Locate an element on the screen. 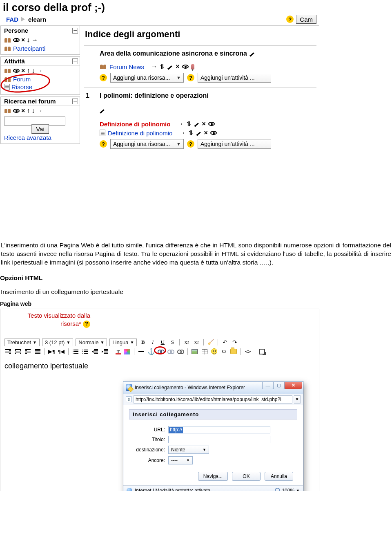 Image resolution: width=392 pixels, height=545 pixels. address-dropdown-icon: ▼ is located at coordinates (297, 399).